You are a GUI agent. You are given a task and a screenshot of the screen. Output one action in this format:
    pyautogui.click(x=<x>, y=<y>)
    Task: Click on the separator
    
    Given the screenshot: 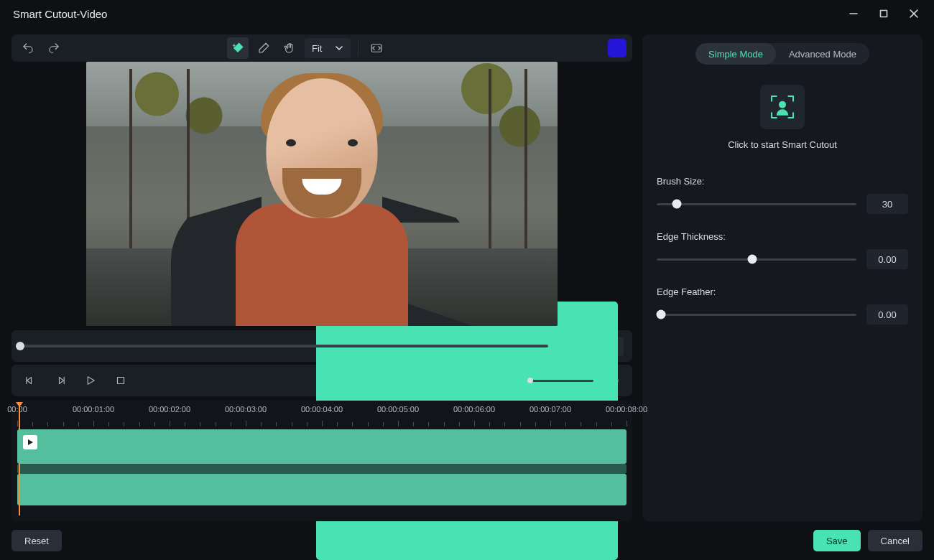 What is the action you would take?
    pyautogui.click(x=358, y=48)
    